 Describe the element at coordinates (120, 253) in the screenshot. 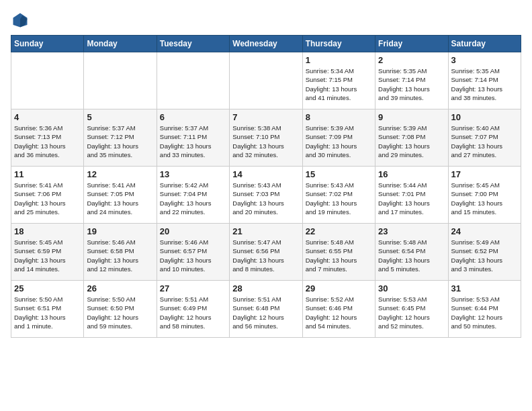

I see `calendar-cell: 19Sunrise: 5:46 AM Sunset: 6:58 PM Dayli…` at that location.